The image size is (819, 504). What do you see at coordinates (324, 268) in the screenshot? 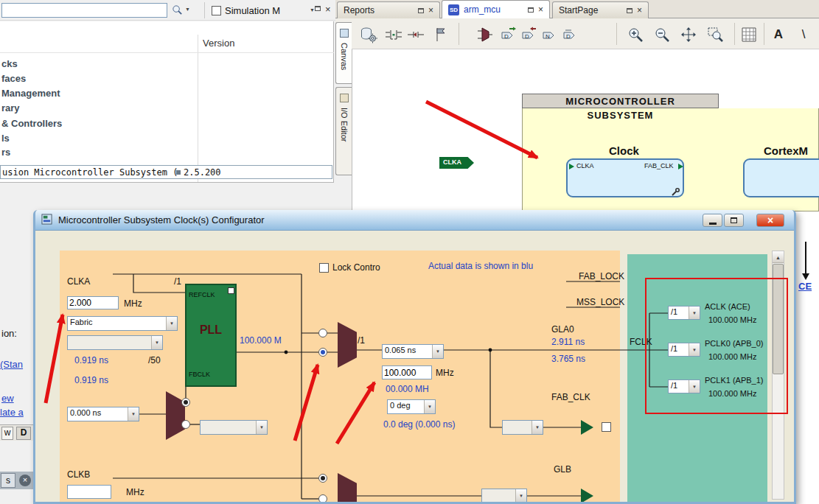
I see `lock-control-checkbox` at bounding box center [324, 268].